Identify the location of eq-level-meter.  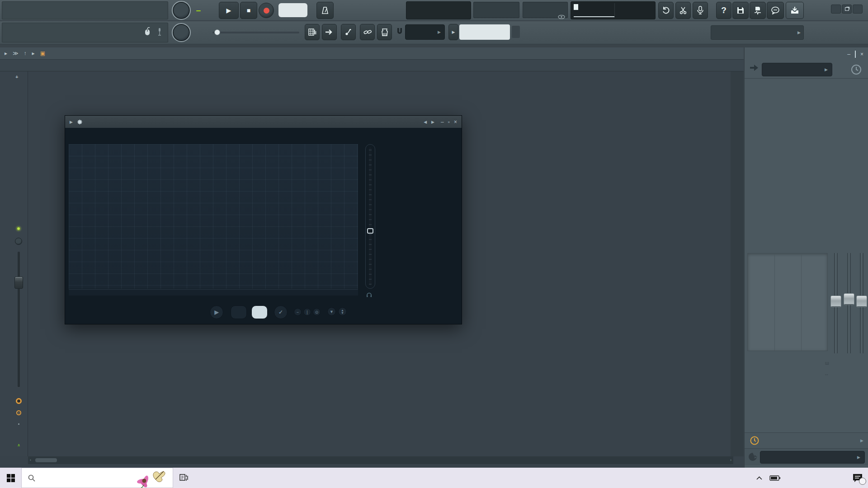
(370, 216).